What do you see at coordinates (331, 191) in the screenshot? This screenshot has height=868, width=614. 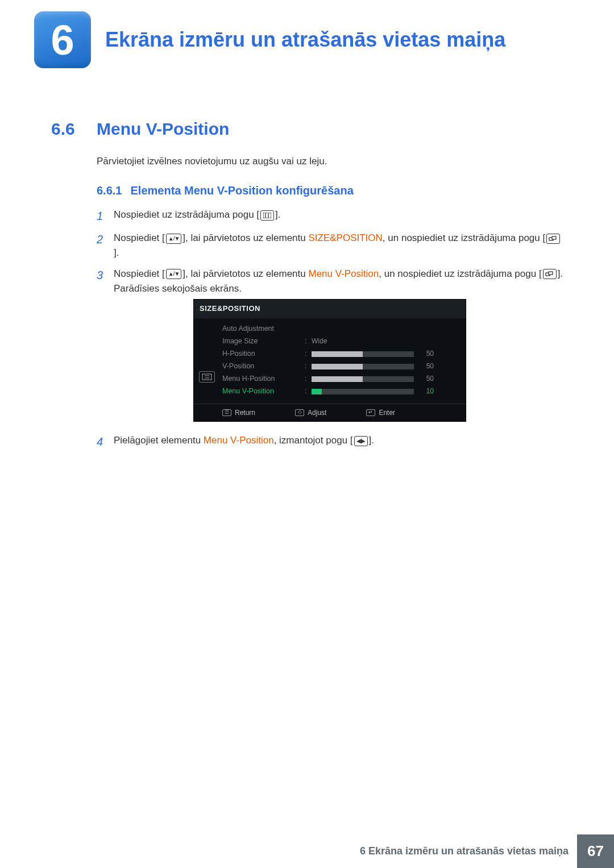 I see `subsection-heading: 6.6.1 Elementa Menu V-Position konfigurē…` at bounding box center [331, 191].